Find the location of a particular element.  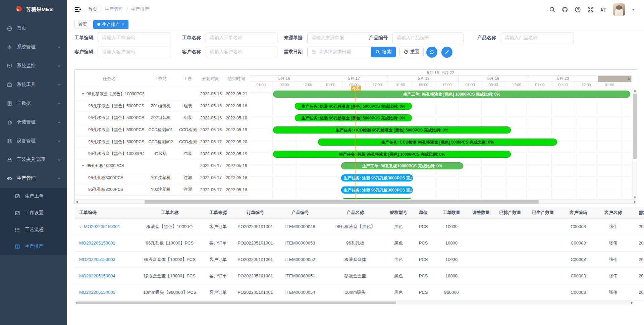

breadcrumb-item-2: 生产排产 is located at coordinates (140, 9).